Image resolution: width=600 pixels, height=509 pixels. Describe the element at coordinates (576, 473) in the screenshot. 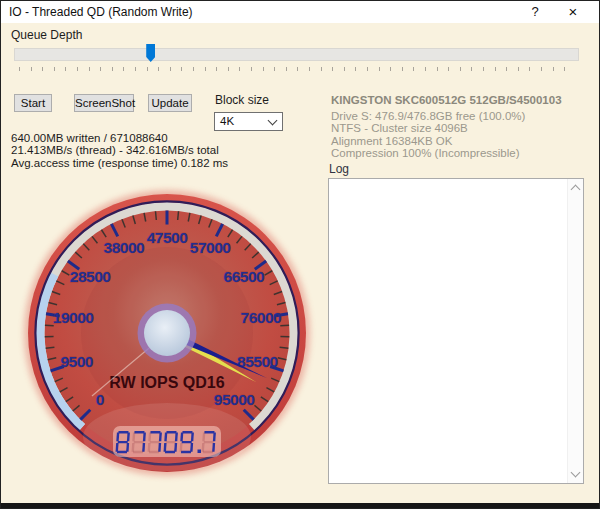

I see `scroll-down-icon` at that location.